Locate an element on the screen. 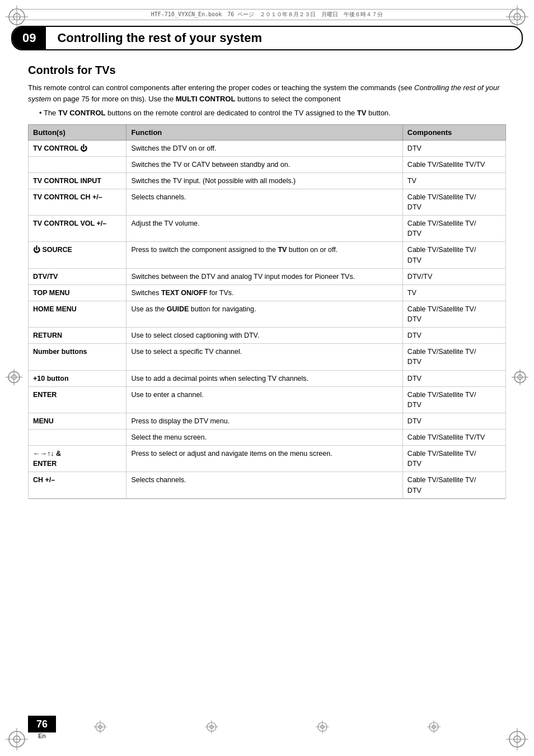 The image size is (534, 756). desc-text-2: on page 75 for more on this). Use the is located at coordinates (113, 99).